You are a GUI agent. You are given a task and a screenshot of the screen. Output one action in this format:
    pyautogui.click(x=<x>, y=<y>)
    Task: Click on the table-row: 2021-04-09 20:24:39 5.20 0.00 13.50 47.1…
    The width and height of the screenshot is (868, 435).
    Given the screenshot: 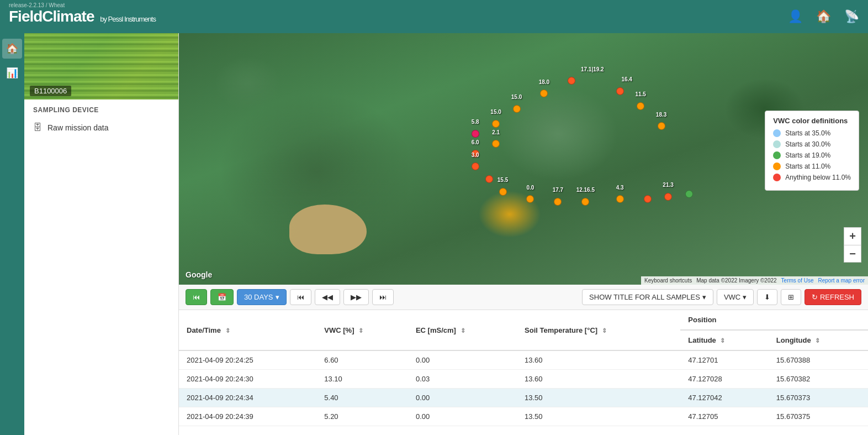 What is the action you would take?
    pyautogui.click(x=523, y=417)
    